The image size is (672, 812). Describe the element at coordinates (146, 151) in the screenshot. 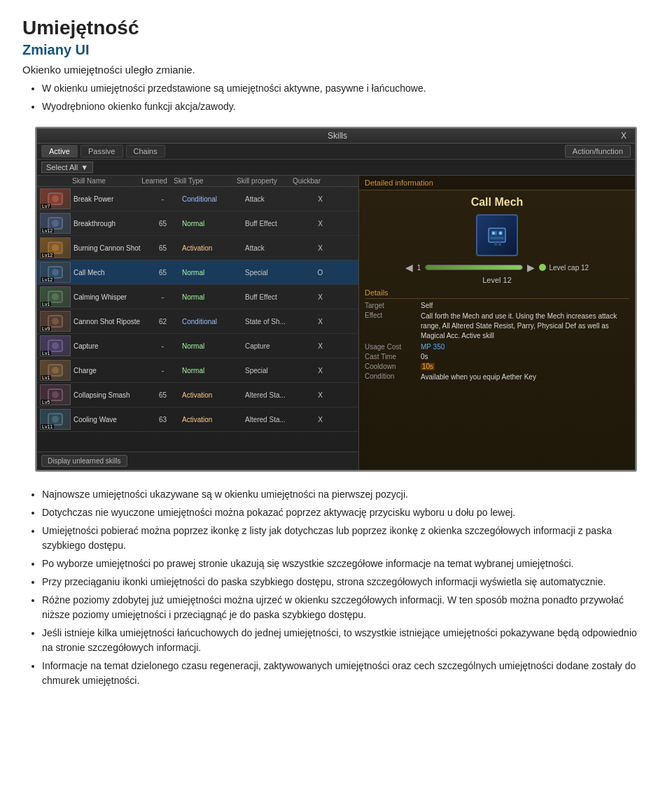

I see `tab-chains: Chains` at that location.